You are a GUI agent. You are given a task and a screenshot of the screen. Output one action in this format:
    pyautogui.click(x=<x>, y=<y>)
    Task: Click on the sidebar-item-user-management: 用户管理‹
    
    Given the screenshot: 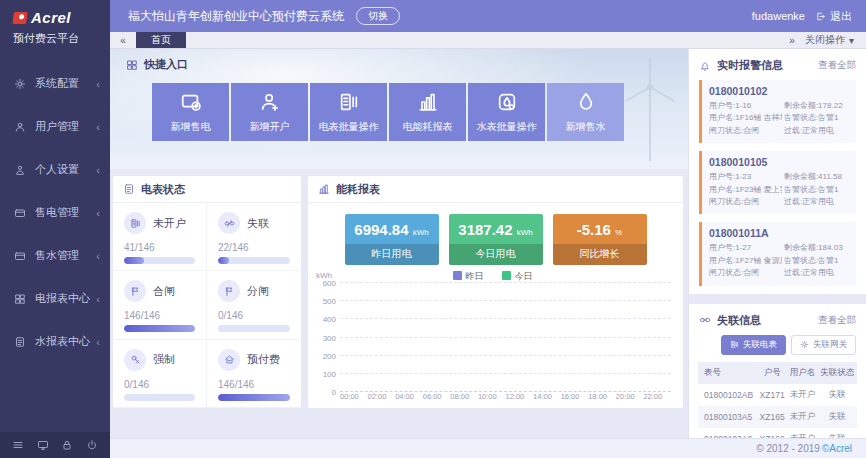 What is the action you would take?
    pyautogui.click(x=55, y=126)
    